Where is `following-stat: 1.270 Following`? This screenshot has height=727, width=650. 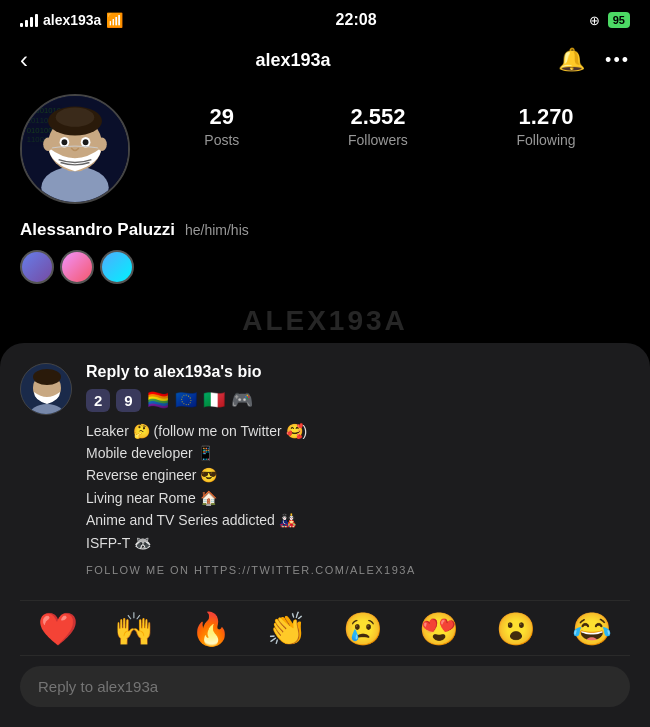
following-stat: 1.270 Following is located at coordinates (546, 126).